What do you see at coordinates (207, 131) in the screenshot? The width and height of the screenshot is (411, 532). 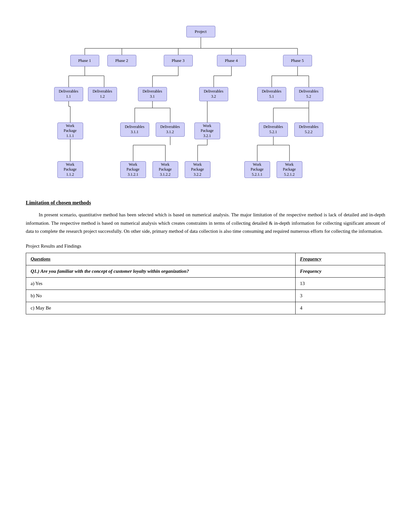 I see `node-wp321: WorkPackage3.2.1` at bounding box center [207, 131].